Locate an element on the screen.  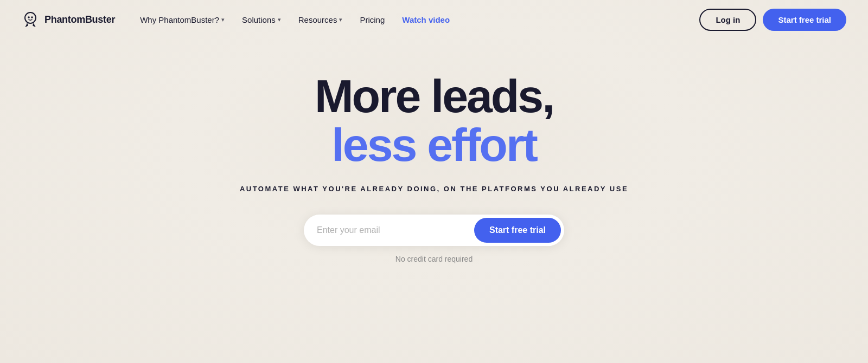
start-trial-nav-button: Start free trial is located at coordinates (805, 20).